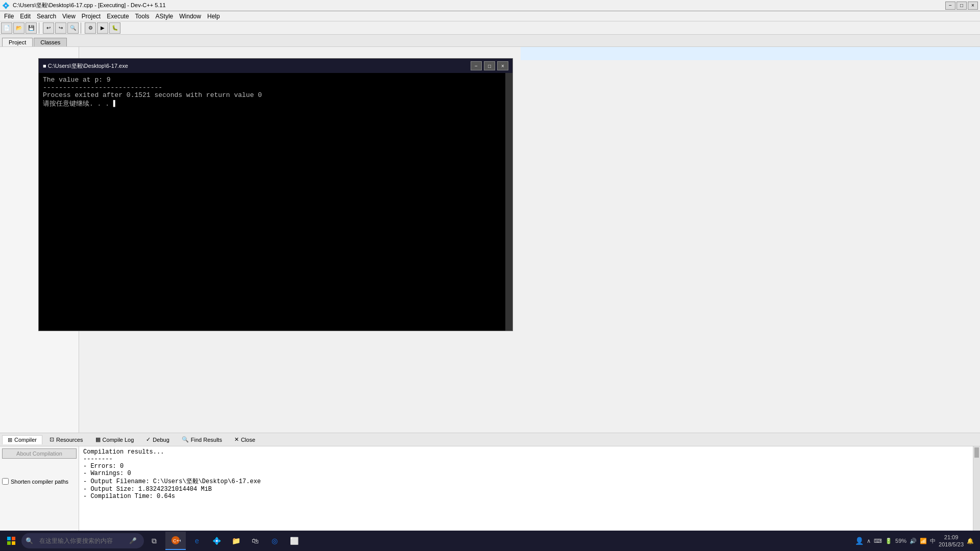 Image resolution: width=980 pixels, height=551 pixels. Describe the element at coordinates (103, 28) in the screenshot. I see `toolbar-run: ▶` at that location.